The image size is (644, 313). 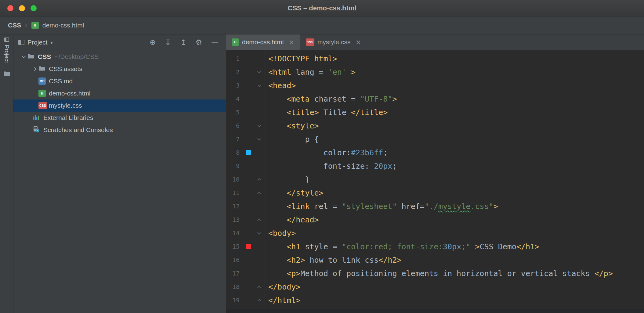 What do you see at coordinates (235, 260) in the screenshot?
I see `line-number: 16` at bounding box center [235, 260].